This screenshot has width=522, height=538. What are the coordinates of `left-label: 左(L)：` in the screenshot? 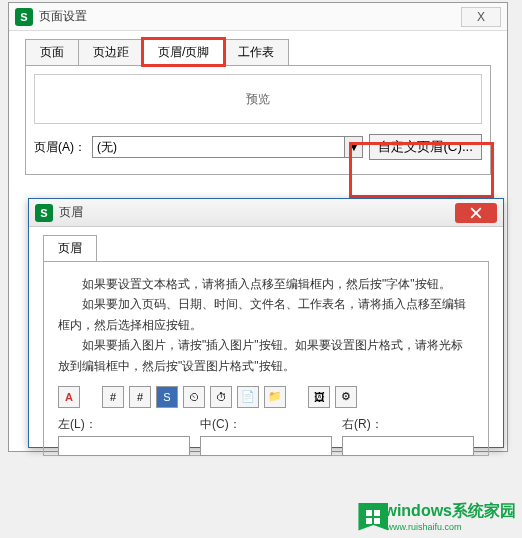 It's located at (124, 424).